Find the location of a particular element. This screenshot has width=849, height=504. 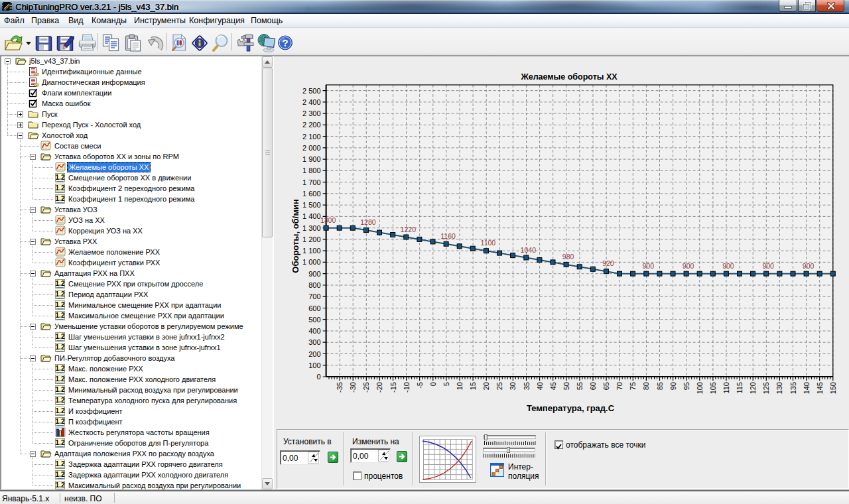

svg-text: 70 is located at coordinates (620, 386).